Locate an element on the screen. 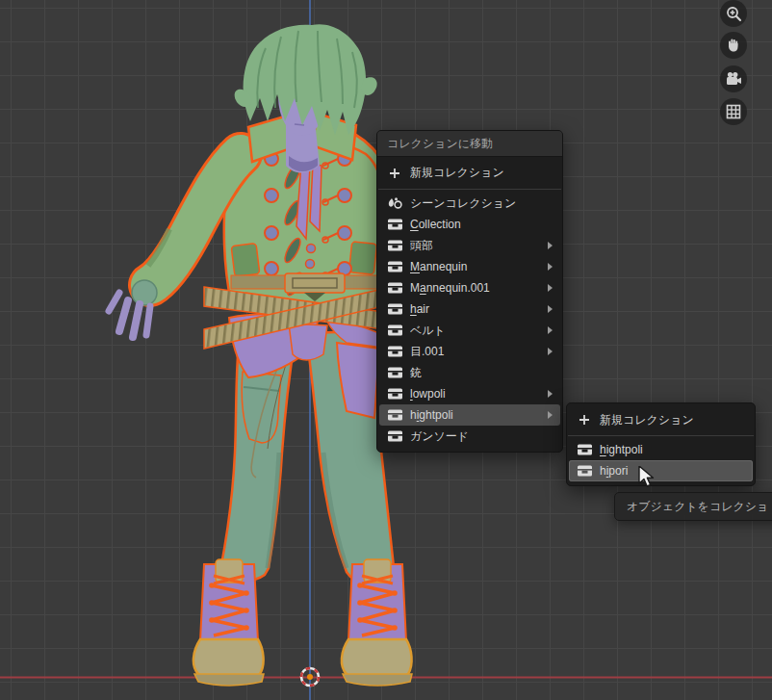  menu-item-eye-001: 目.001 is located at coordinates (470, 351).